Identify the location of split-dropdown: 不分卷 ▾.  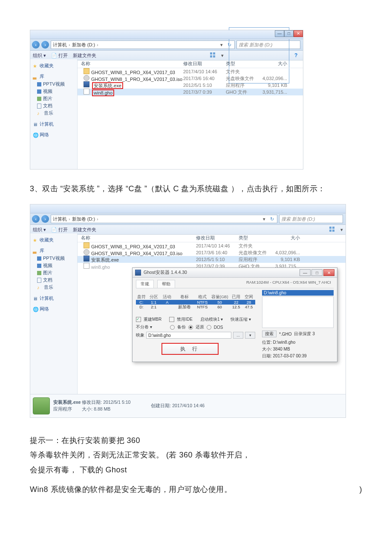
(144, 327).